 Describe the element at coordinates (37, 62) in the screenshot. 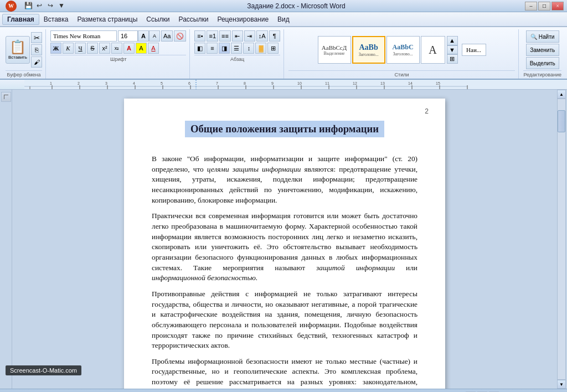

I see `format-painter-button: 🖌` at that location.